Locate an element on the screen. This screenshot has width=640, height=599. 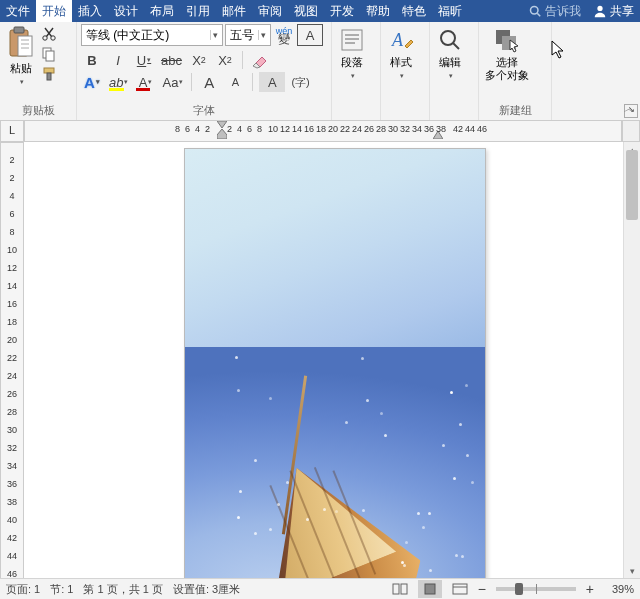
select-label-2: 多个对象 is located at coordinates (507, 76).